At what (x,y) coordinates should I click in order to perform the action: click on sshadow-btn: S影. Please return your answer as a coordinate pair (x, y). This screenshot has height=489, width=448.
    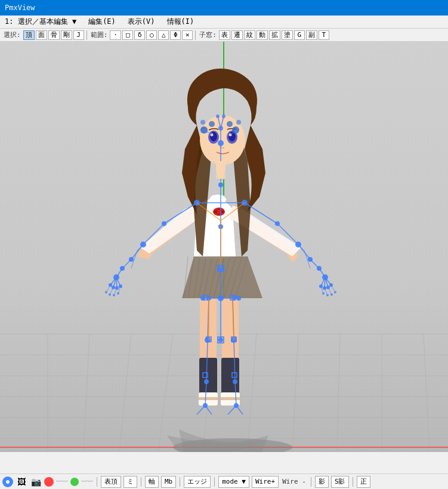
    Looking at the image, I should click on (340, 482).